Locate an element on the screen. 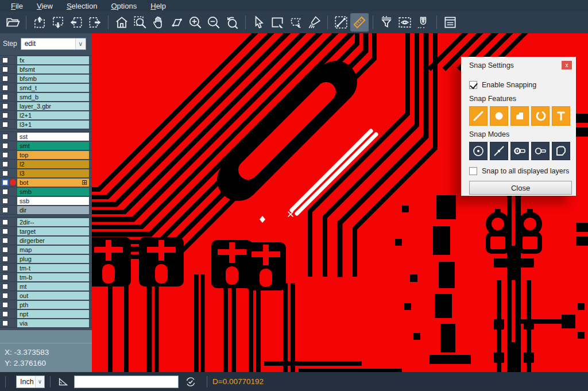  layer-row-target: target is located at coordinates (46, 231).